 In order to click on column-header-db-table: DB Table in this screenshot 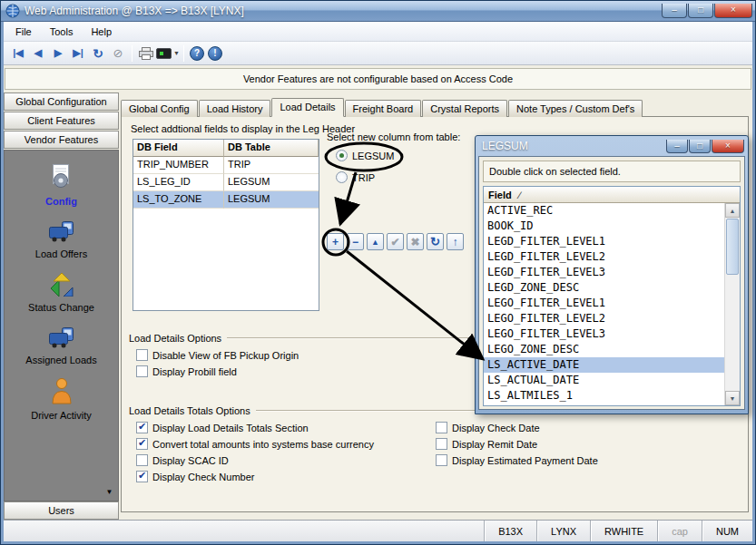, I will do `click(271, 149)`.